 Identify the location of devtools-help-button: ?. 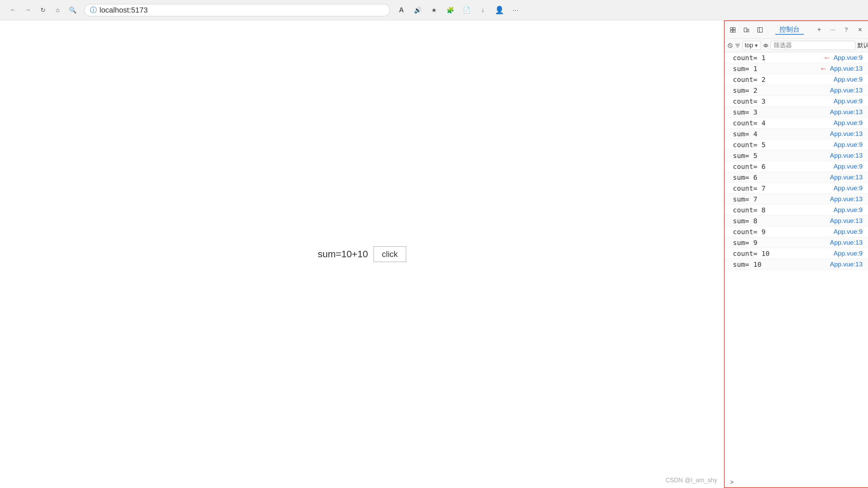
(846, 30).